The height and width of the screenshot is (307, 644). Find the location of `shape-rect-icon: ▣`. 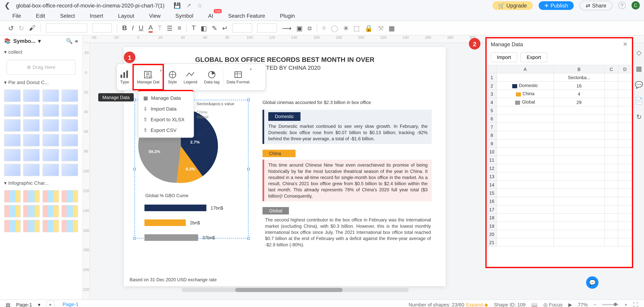

shape-rect-icon: ▣ is located at coordinates (300, 28).